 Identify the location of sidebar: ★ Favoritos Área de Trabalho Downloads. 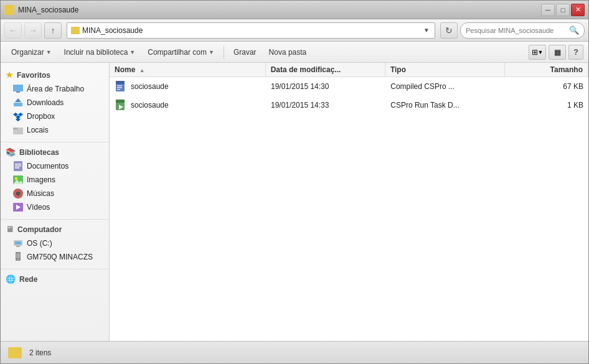
(55, 202).